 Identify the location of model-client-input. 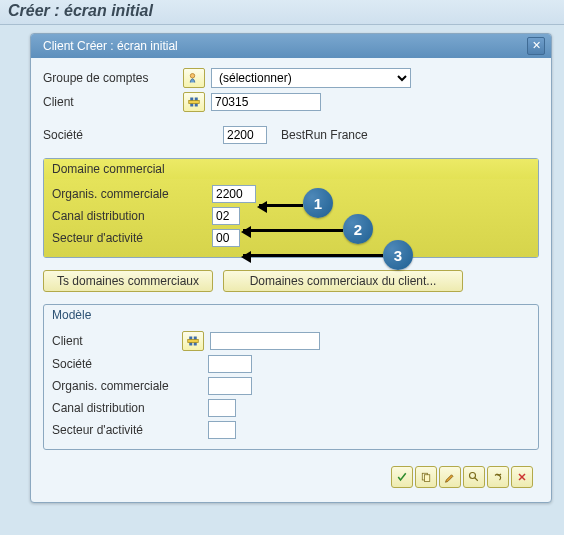
(265, 341).